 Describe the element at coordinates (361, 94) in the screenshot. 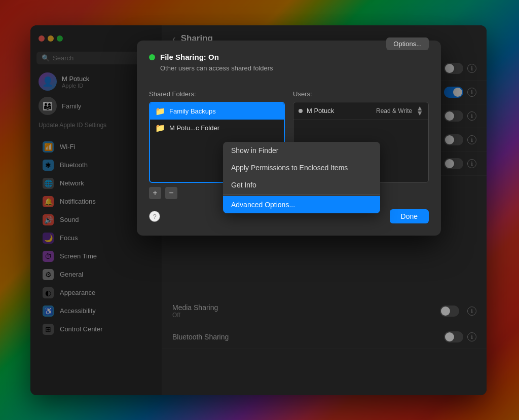

I see `users-header: Users:` at that location.